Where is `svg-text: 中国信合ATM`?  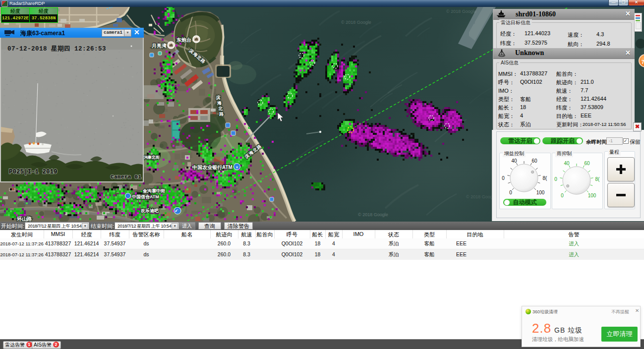
svg-text: 中国信合ATM is located at coordinates (146, 197).